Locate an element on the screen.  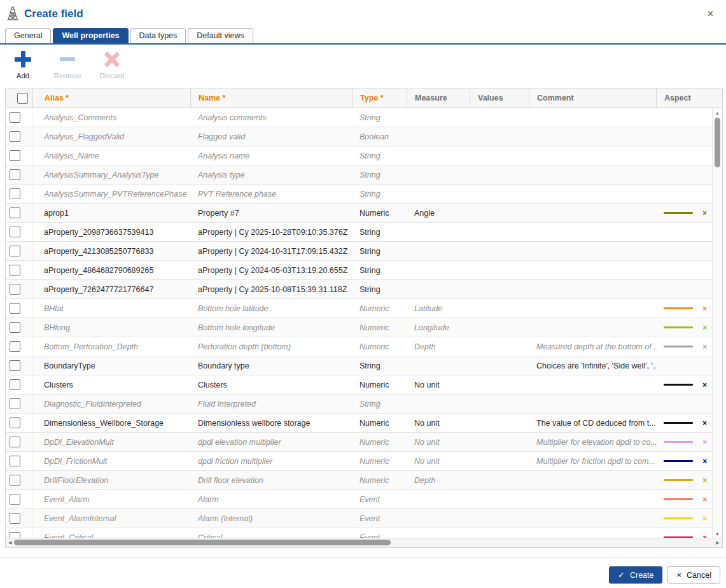
cell-comment: The value of CD deduced from t... is located at coordinates (592, 423).